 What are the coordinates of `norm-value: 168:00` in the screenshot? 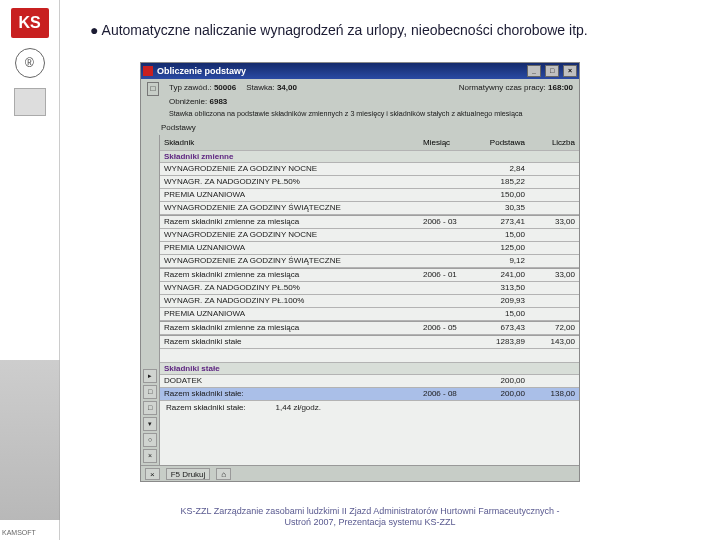 It's located at (560, 88).